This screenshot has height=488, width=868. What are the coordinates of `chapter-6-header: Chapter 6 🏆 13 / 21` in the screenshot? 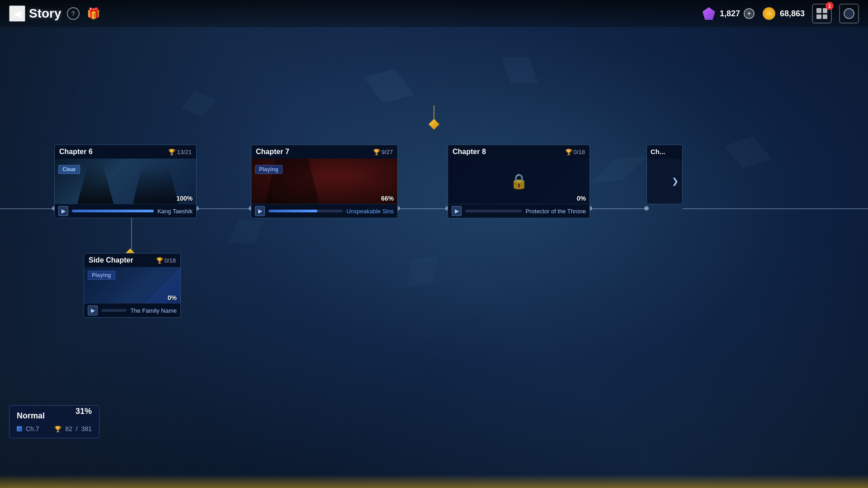 It's located at (126, 152).